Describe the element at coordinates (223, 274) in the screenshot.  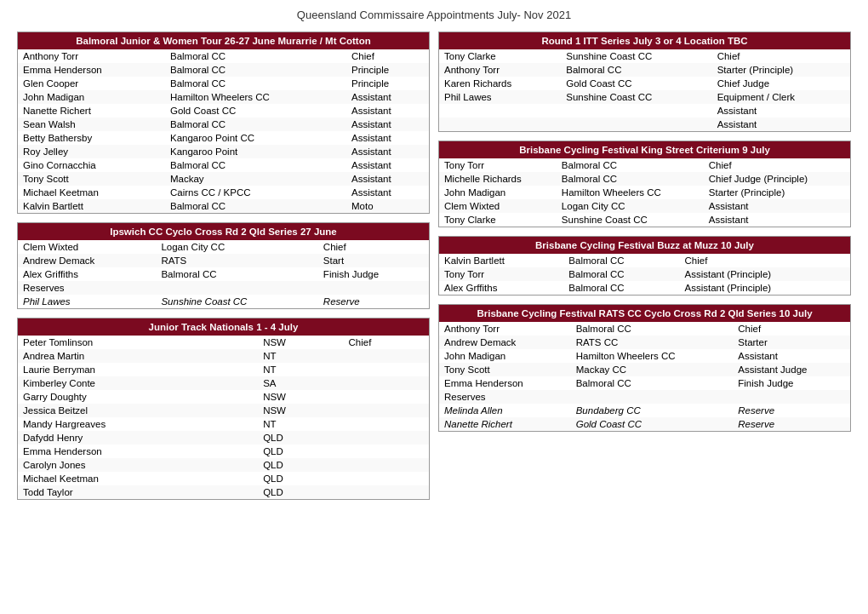
I see `ipswich-table: Clem WixtedLogan City CCChiefAndrew Dema…` at that location.